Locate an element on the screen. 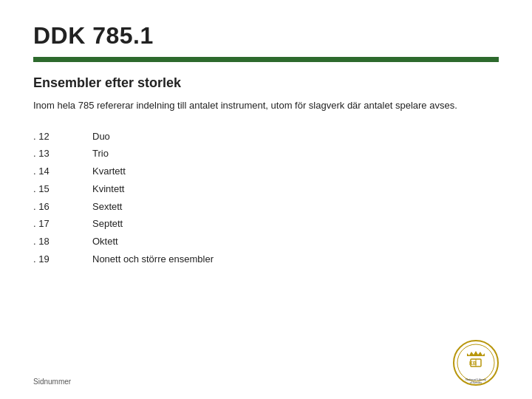  ensemble-code: . 19 is located at coordinates (63, 260).